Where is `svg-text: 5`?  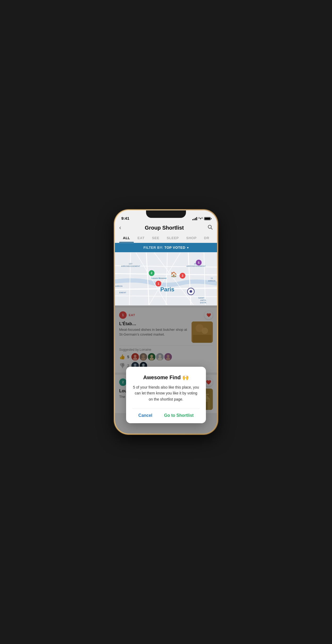
svg-text: 5 is located at coordinates (199, 263).